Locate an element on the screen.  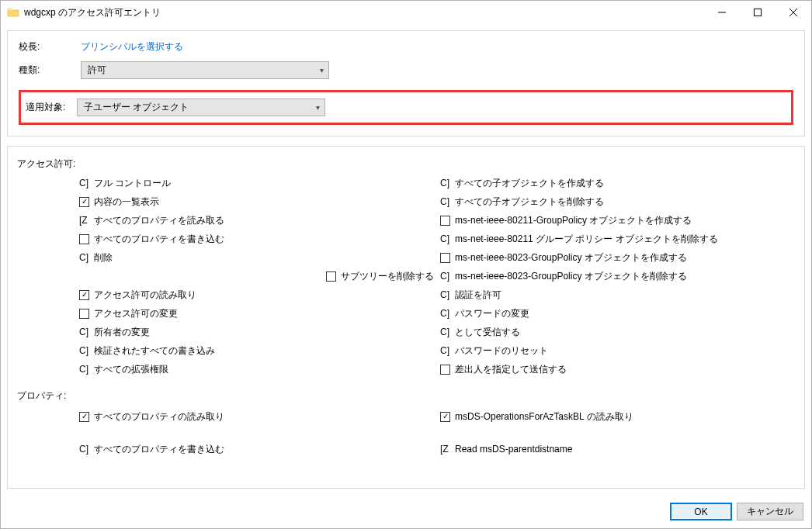
permission-item: アクセス許可の読み取り is located at coordinates (256, 295).